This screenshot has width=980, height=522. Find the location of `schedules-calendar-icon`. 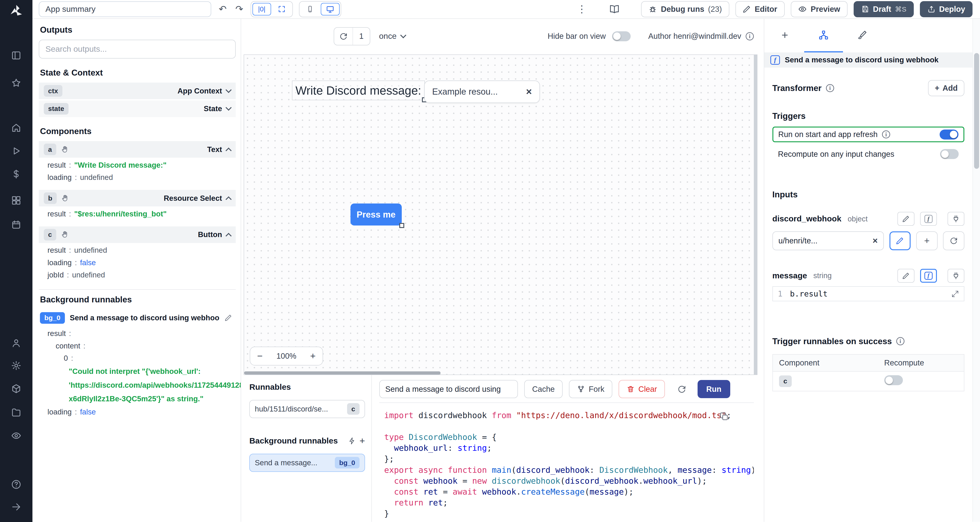

schedules-calendar-icon is located at coordinates (16, 225).